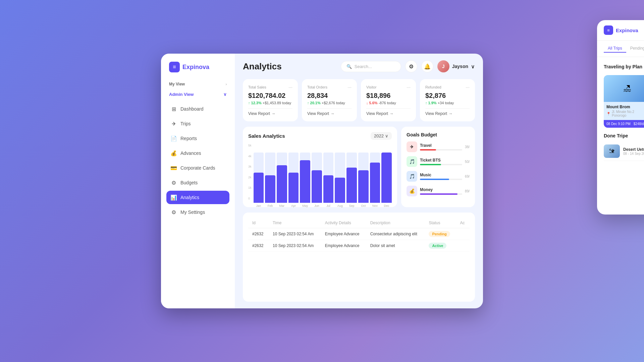 The height and width of the screenshot is (362, 644). I want to click on cell-description: Consectetur adipiscing elit, so click(396, 234).